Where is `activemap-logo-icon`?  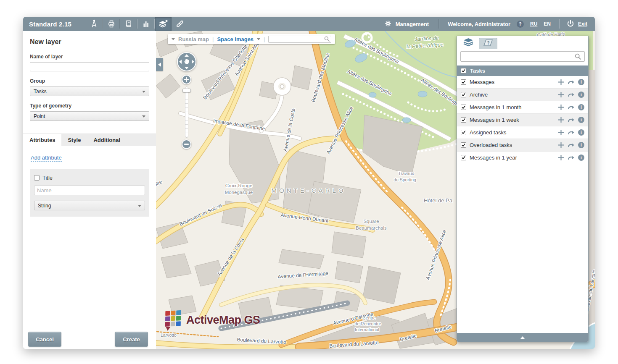 activemap-logo-icon is located at coordinates (174, 320).